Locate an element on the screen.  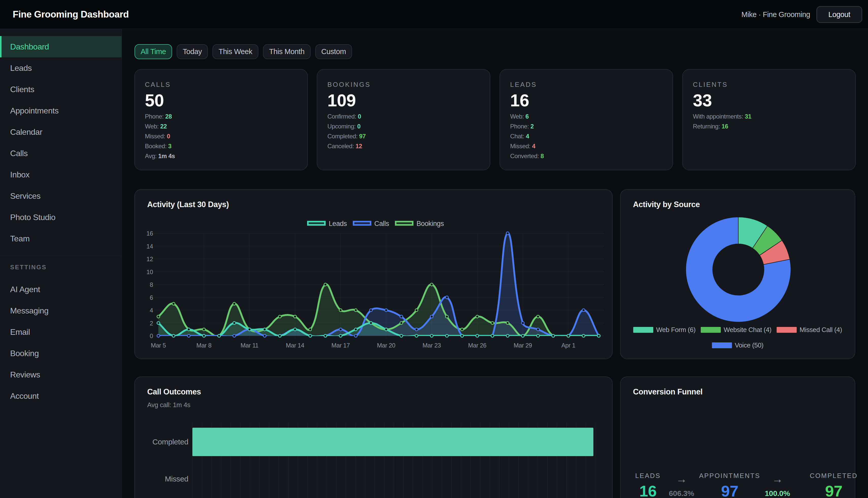
svg-text: Mar 11 is located at coordinates (250, 345).